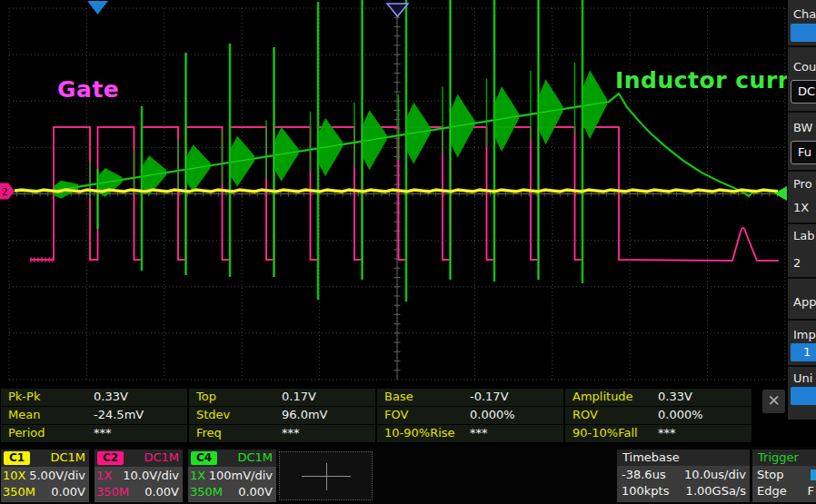  Describe the element at coordinates (801, 210) in the screenshot. I see `channel-settings-sidebar: ChaCouDCBWFuPro1XLab2AppImp1Uni` at that location.